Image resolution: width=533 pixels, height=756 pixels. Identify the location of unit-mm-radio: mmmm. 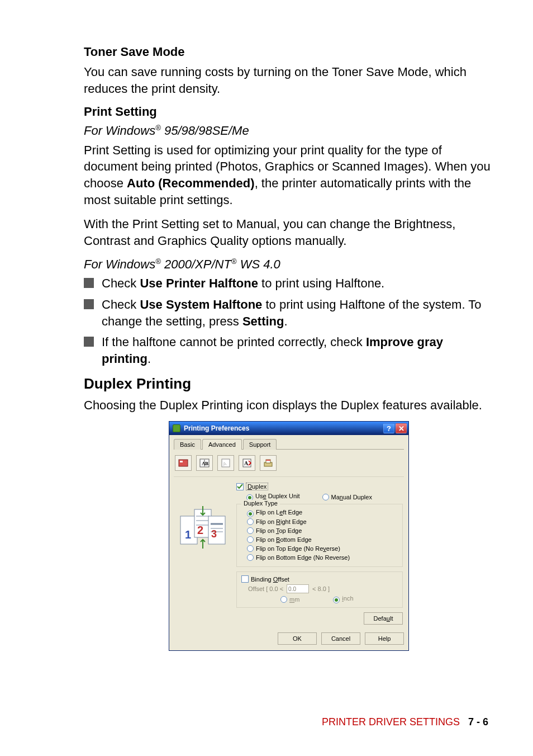
(290, 599).